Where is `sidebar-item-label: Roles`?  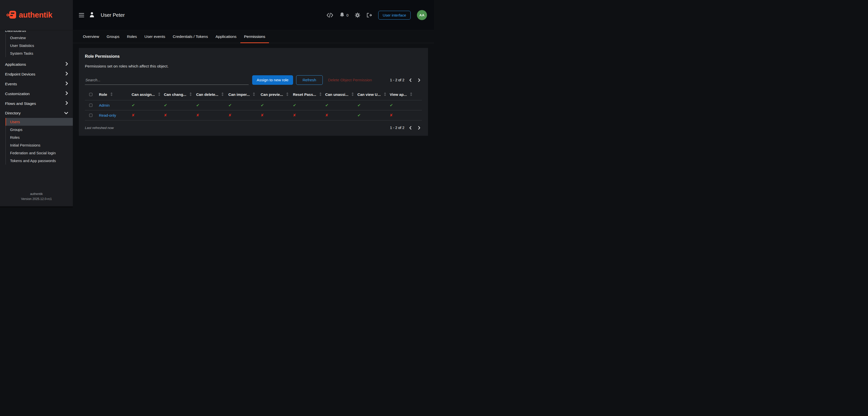
sidebar-item-label: Roles is located at coordinates (15, 137).